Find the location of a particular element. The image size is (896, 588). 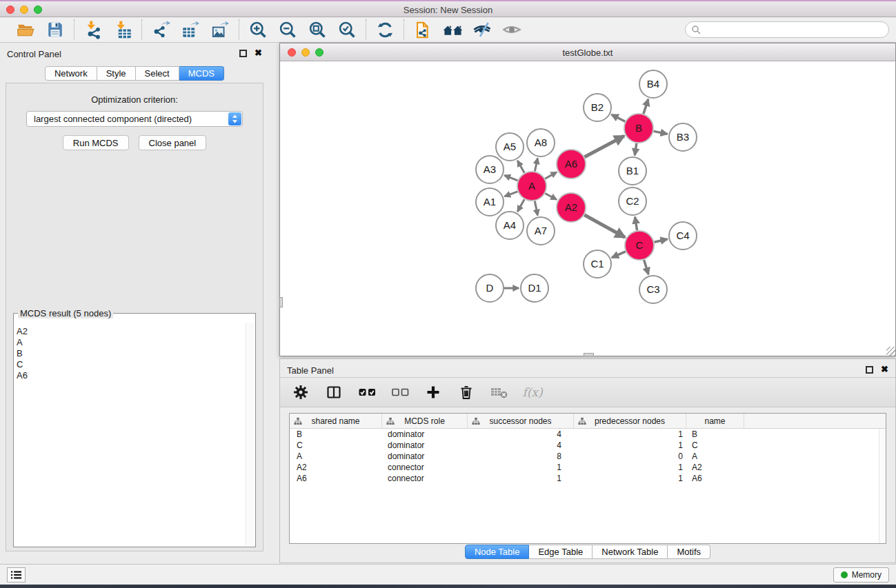

select-all-button is located at coordinates (367, 392).